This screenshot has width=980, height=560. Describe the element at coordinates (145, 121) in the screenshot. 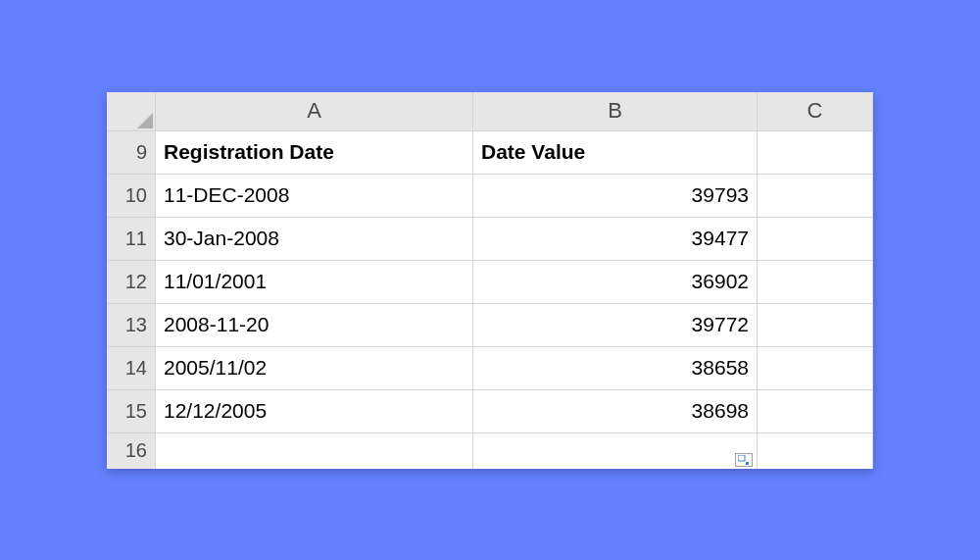

I see `select-all-triangle-icon` at that location.